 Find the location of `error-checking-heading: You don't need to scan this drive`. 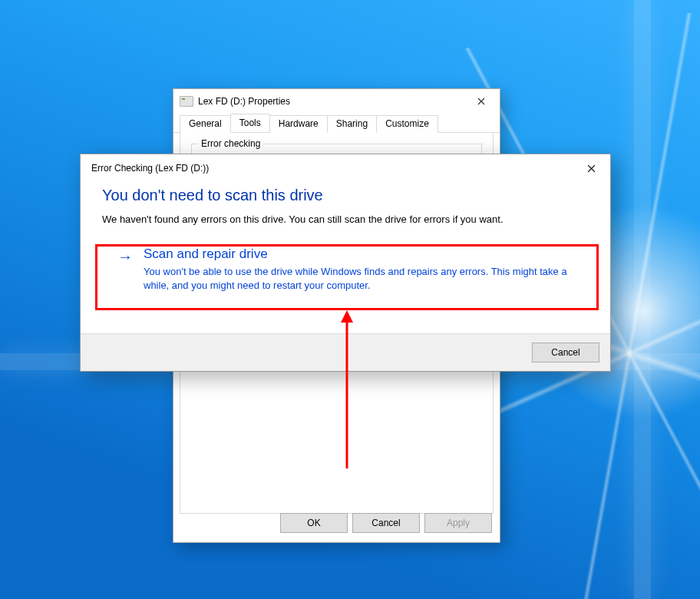

error-checking-heading: You don't need to scan this drive is located at coordinates (345, 195).